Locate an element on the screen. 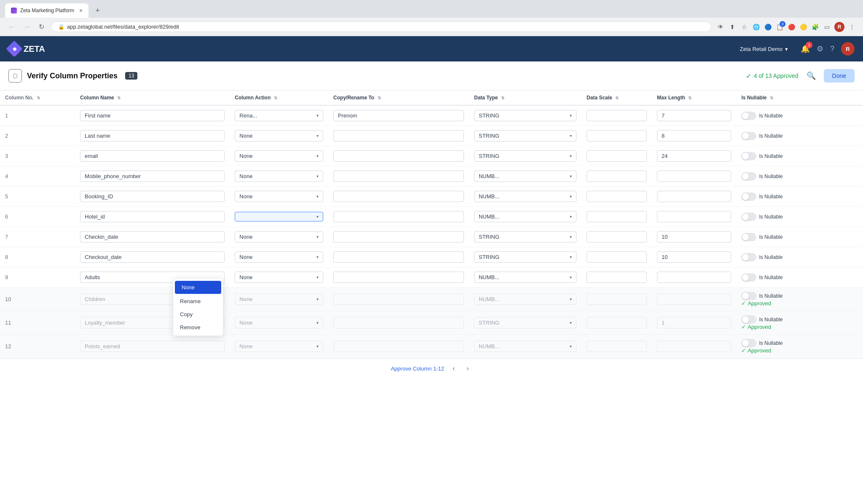  col-header-maxlen: Max Length ⇅ is located at coordinates (694, 98).